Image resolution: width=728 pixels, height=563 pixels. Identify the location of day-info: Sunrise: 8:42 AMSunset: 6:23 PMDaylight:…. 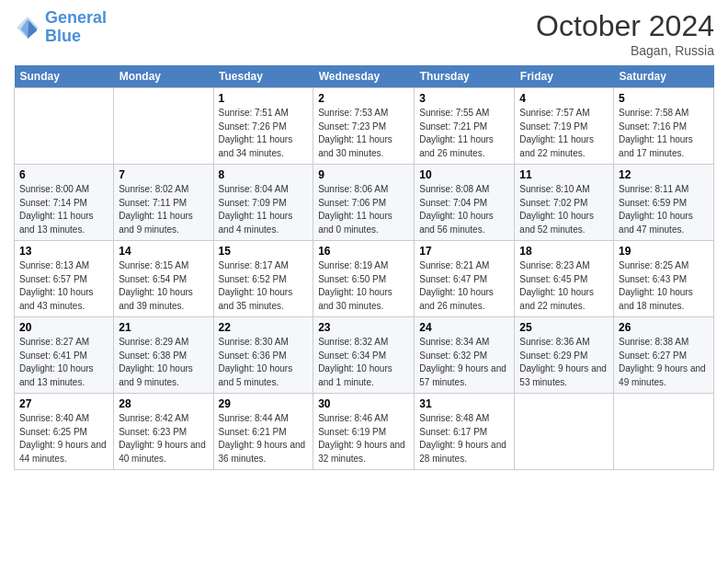
(164, 439).